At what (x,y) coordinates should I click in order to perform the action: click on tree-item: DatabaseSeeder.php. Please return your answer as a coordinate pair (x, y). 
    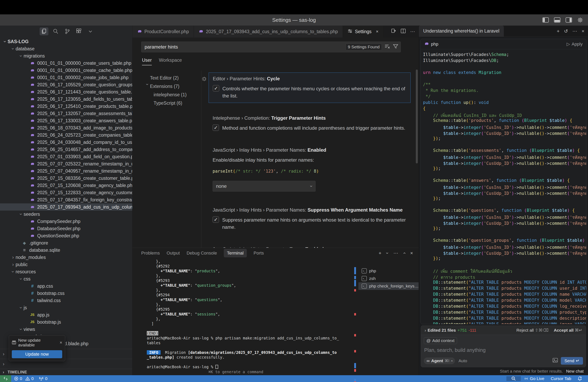
    Looking at the image, I should click on (66, 229).